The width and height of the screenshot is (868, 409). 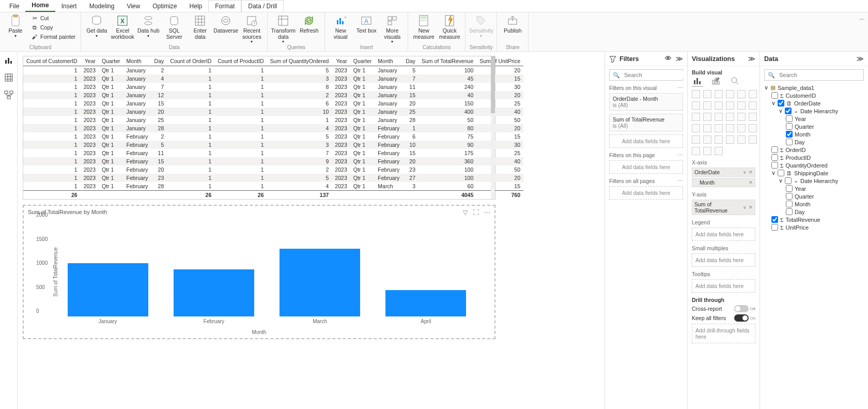 I want to click on transform-data-button: Transform data▾, so click(x=283, y=29).